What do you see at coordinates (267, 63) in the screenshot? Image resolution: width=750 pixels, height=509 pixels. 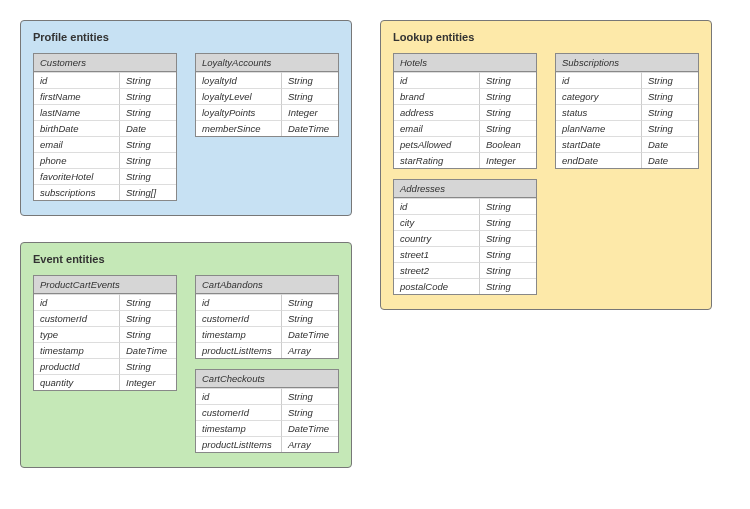 I see `table-header: LoyaltyAccounts` at bounding box center [267, 63].